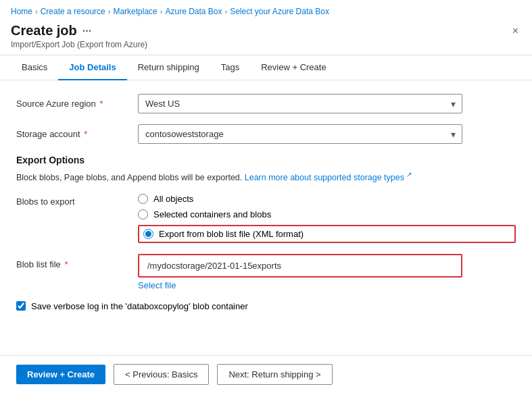 This screenshot has width=532, height=393. Describe the element at coordinates (92, 68) in the screenshot. I see `tab-job-details: Job Details` at that location.